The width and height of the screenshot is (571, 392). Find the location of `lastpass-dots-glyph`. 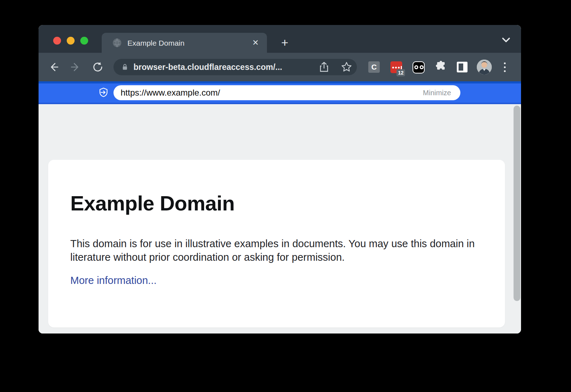

lastpass-dots-glyph is located at coordinates (397, 68).